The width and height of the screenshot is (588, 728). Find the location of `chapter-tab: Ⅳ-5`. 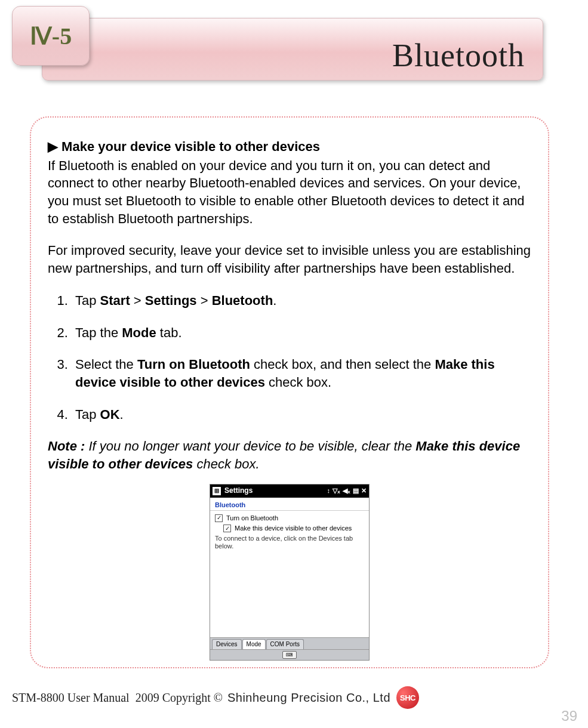

chapter-tab: Ⅳ-5 is located at coordinates (51, 36).